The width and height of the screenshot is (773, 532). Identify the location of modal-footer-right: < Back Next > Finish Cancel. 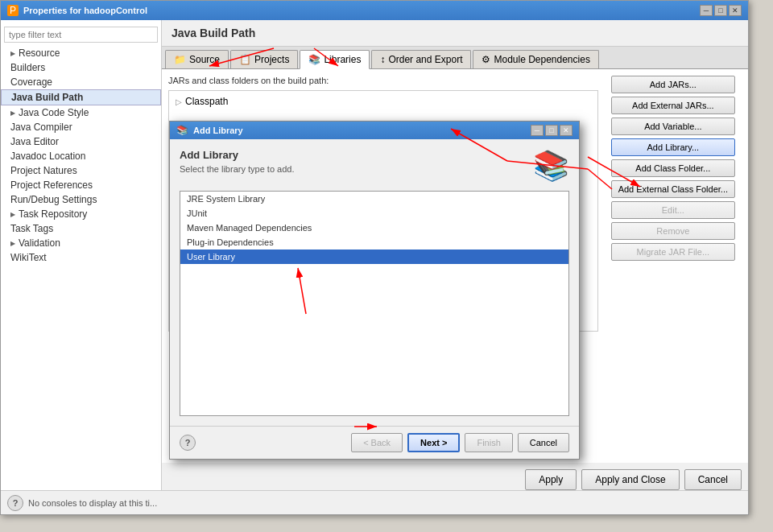
(461, 443).